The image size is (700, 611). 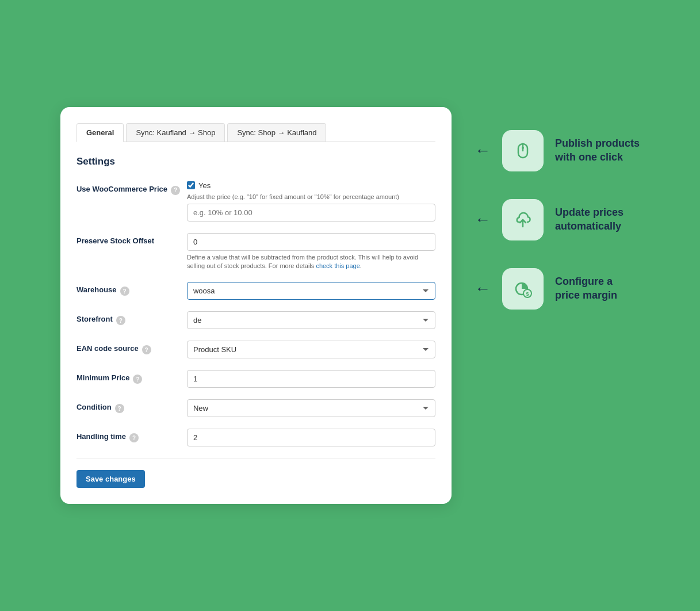 What do you see at coordinates (557, 208) in the screenshot?
I see `features-panel: ← Publish productswith one click ← U` at bounding box center [557, 208].